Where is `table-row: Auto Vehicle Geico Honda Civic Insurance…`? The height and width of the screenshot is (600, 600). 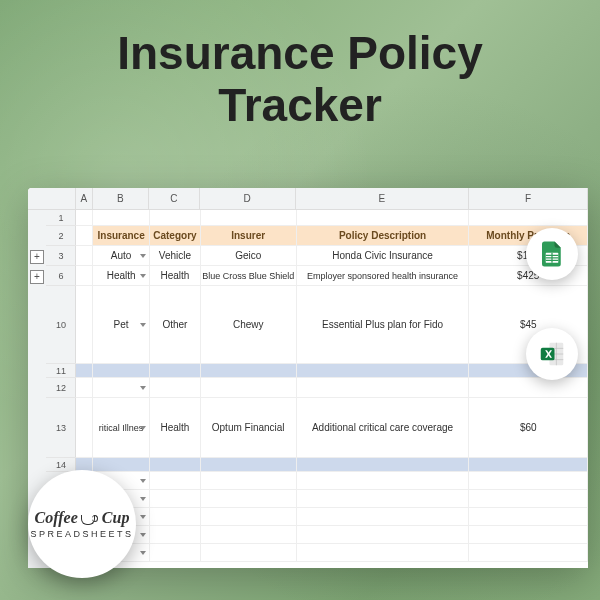
table-row: Auto Vehicle Geico Honda Civic Insurance… is located at coordinates (332, 256).